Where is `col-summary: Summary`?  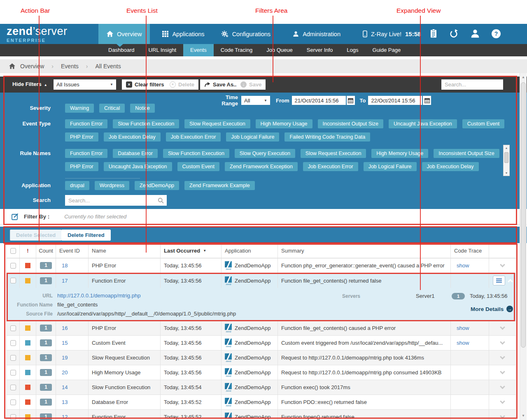 col-summary: Summary is located at coordinates (364, 251).